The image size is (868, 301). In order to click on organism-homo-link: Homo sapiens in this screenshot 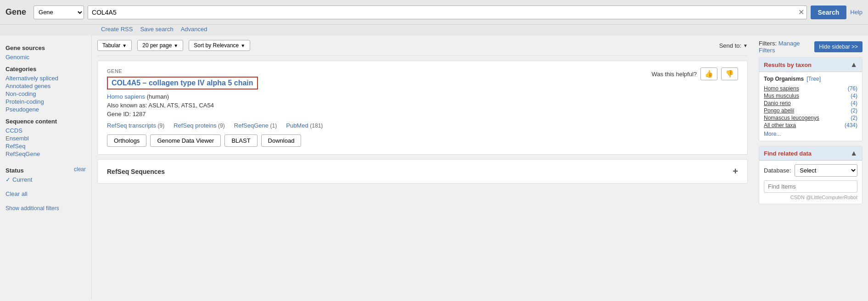, I will do `click(781, 89)`.